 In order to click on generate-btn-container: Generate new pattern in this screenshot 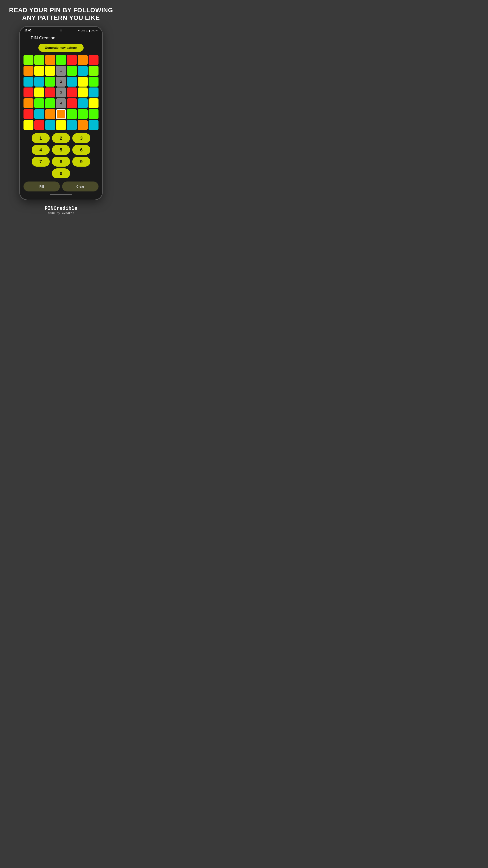, I will do `click(61, 48)`.